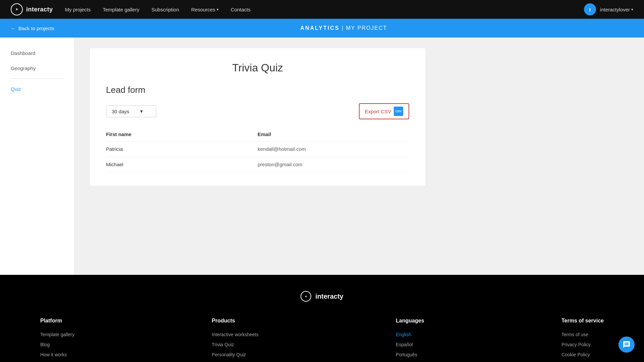 This screenshot has width=644, height=362. I want to click on footer-col-languages-heading: Languages, so click(410, 321).